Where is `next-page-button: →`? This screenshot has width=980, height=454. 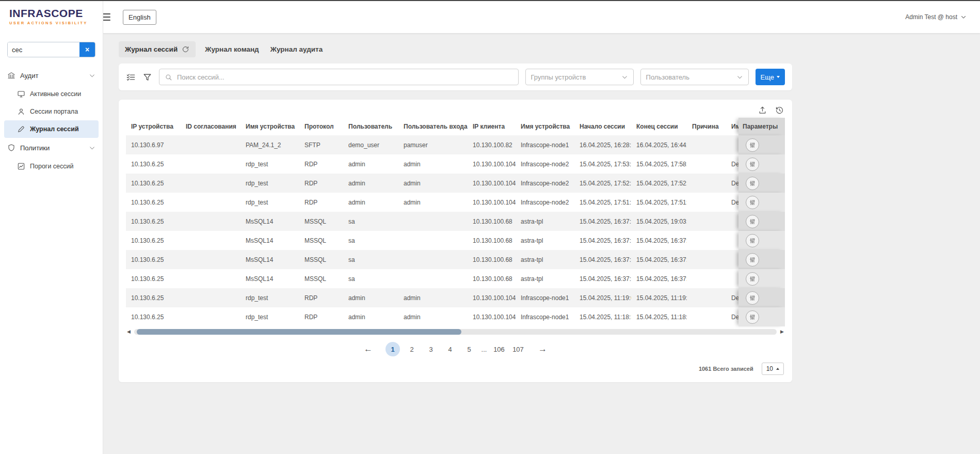 next-page-button: → is located at coordinates (543, 349).